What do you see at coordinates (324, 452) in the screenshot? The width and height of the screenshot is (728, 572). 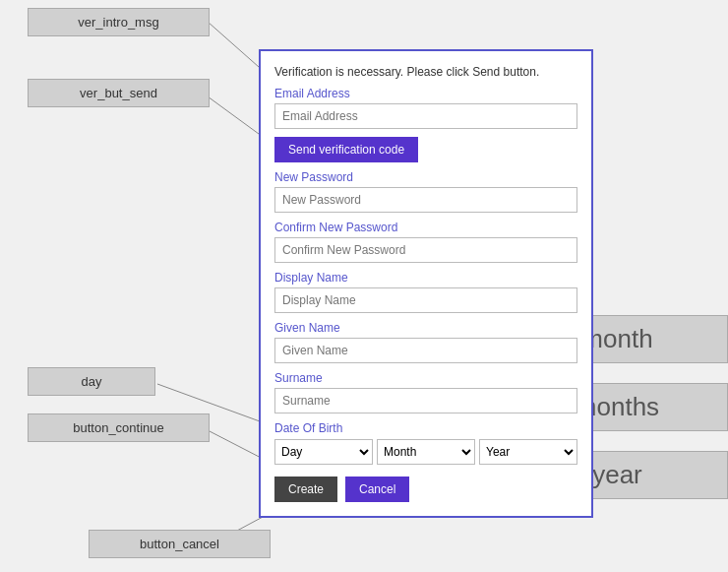 I see `day-select: Day` at bounding box center [324, 452].